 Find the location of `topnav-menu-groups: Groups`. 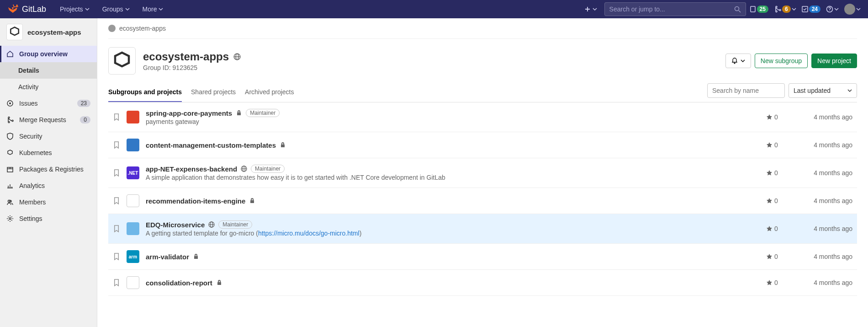

topnav-menu-groups: Groups is located at coordinates (116, 9).